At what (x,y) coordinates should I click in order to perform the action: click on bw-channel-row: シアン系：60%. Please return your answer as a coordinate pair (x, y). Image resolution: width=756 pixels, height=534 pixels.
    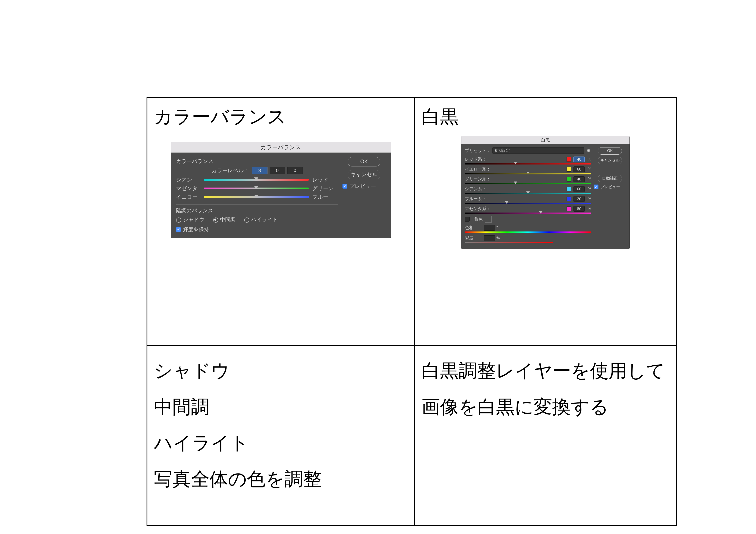
    Looking at the image, I should click on (528, 189).